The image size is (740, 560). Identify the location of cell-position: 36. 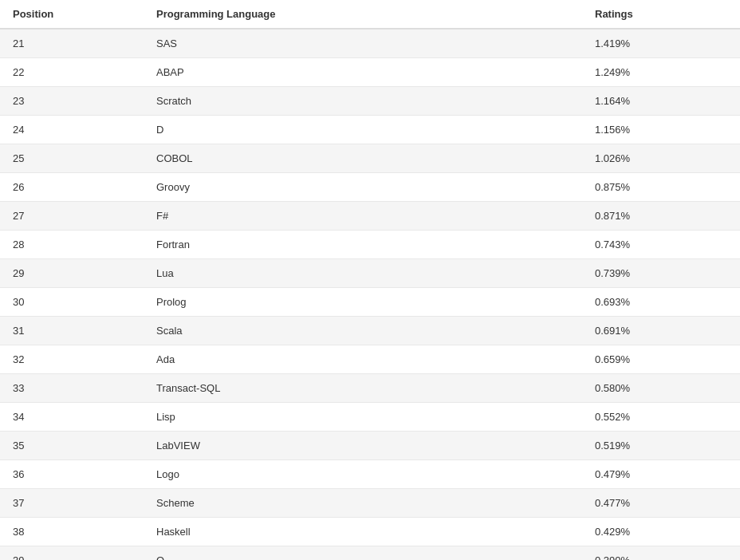
(72, 475).